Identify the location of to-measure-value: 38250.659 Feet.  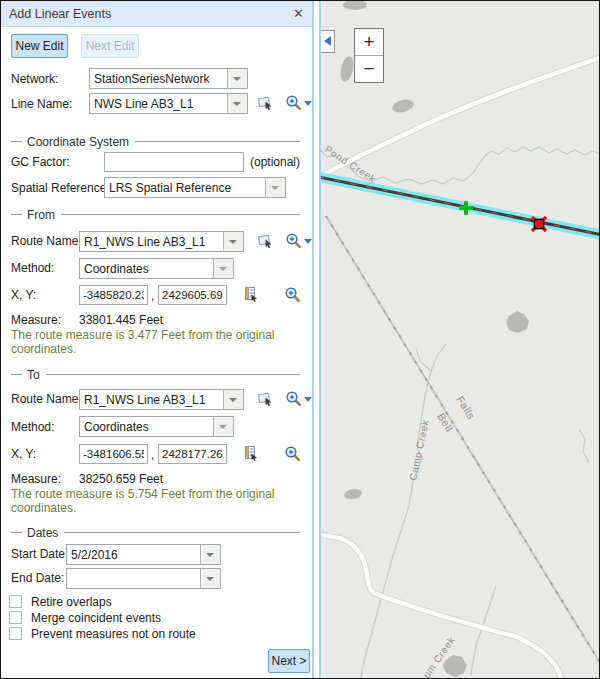
(121, 479).